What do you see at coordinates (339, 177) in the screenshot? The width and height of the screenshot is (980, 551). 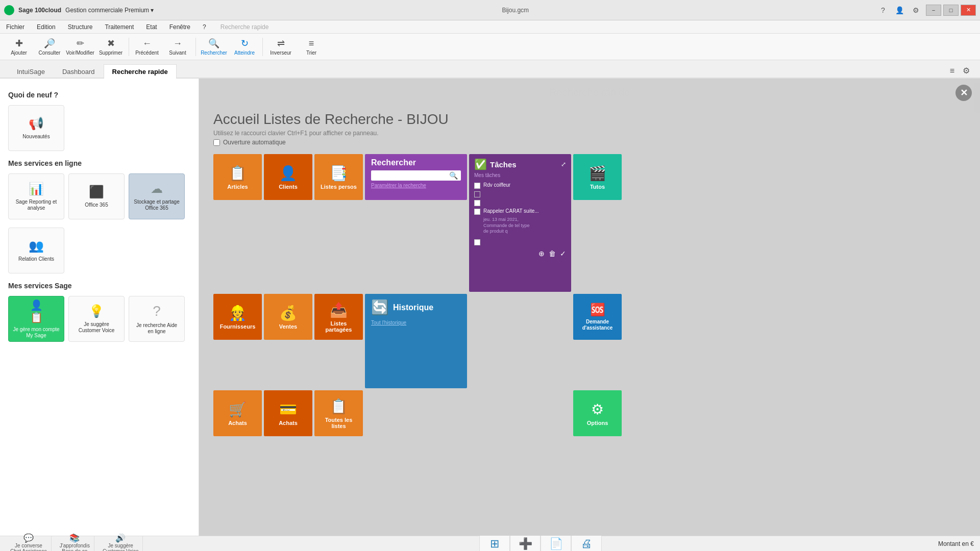 I see `tile-listes-persos: 📑 Listes persos` at bounding box center [339, 177].